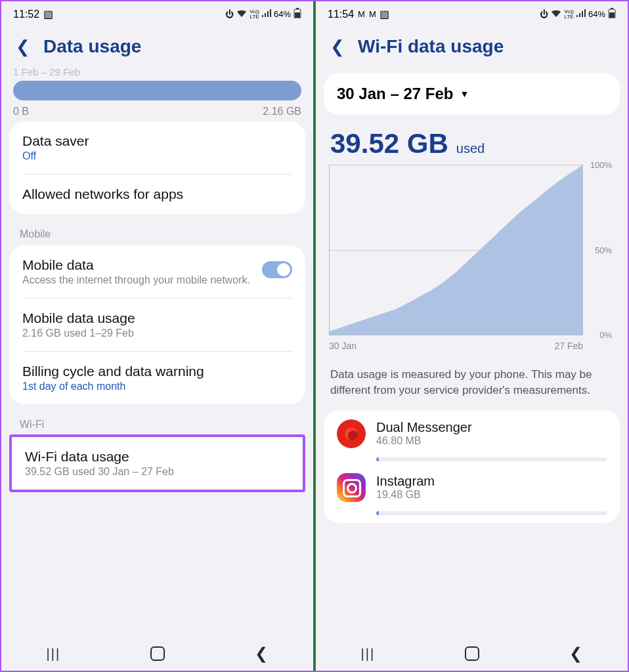 The image size is (629, 672). Describe the element at coordinates (158, 194) in the screenshot. I see `allowed-networks-item: Allowed networks for apps` at that location.